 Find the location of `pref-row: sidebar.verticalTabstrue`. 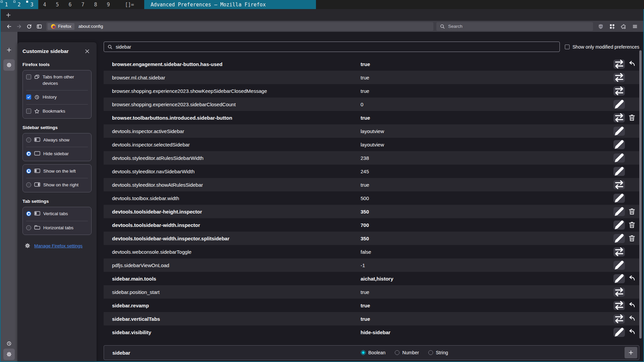

pref-row: sidebar.verticalTabstrue is located at coordinates (372, 319).